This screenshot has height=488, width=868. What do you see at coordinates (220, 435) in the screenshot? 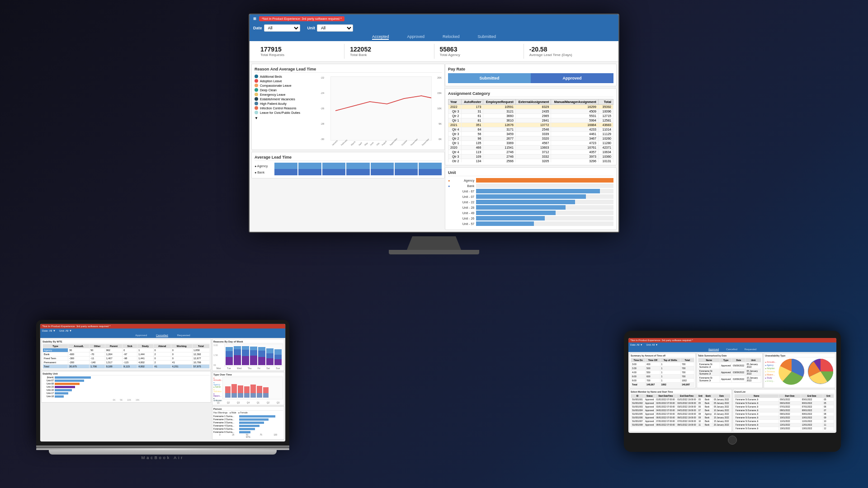
I see `pxlbl-1: 0` at bounding box center [220, 435].